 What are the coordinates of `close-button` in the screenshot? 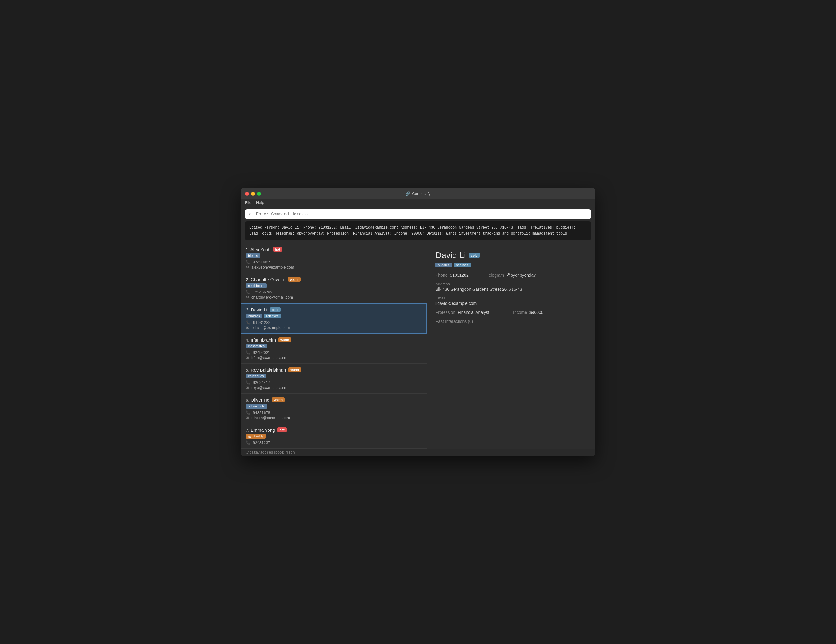 It's located at (247, 194).